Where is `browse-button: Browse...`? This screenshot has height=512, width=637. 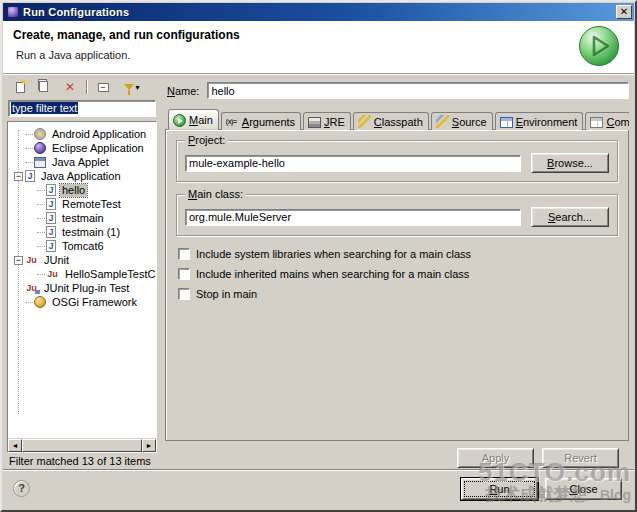
browse-button: Browse... is located at coordinates (570, 163).